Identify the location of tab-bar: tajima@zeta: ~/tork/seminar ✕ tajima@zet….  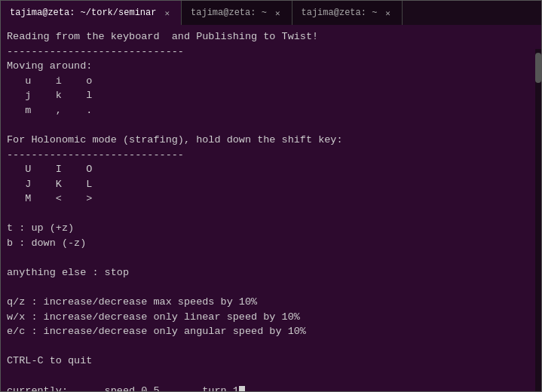
(271, 13).